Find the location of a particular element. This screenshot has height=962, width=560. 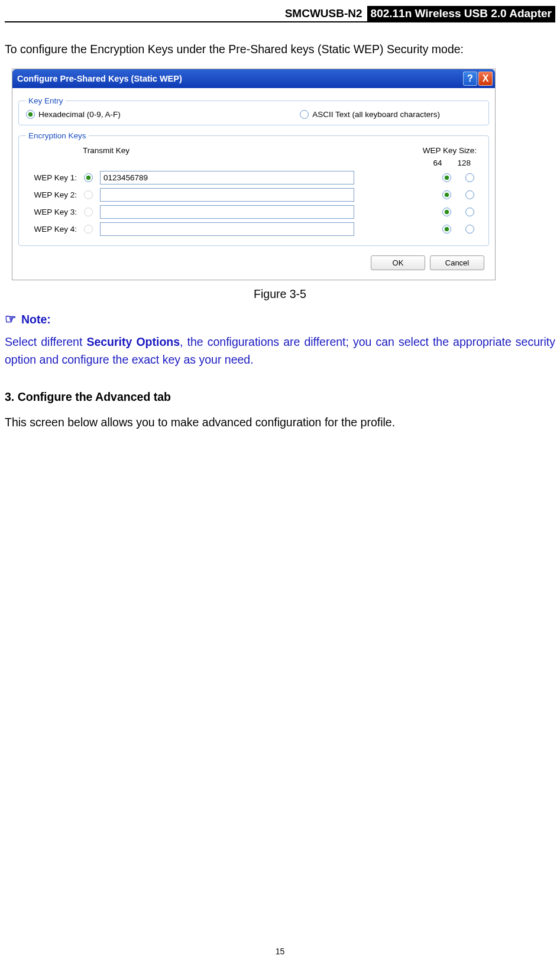

intro-paragraph: To configure the Encryption Keys under t… is located at coordinates (280, 49).